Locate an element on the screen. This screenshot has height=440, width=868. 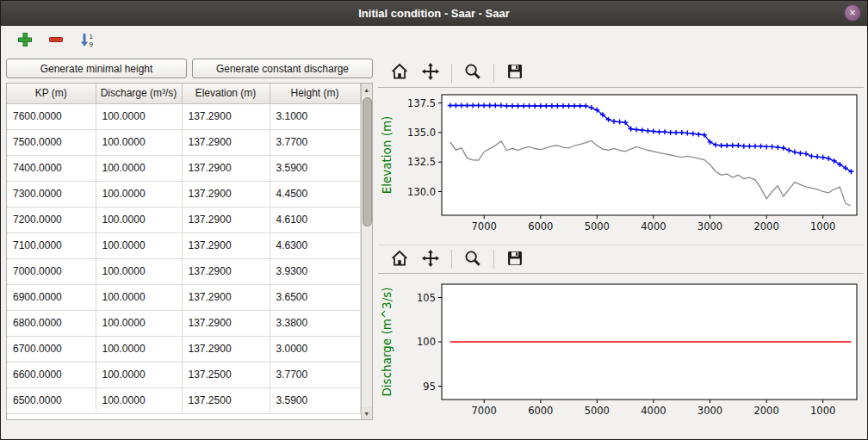
svg-text: Elevation (m) is located at coordinates (387, 155).